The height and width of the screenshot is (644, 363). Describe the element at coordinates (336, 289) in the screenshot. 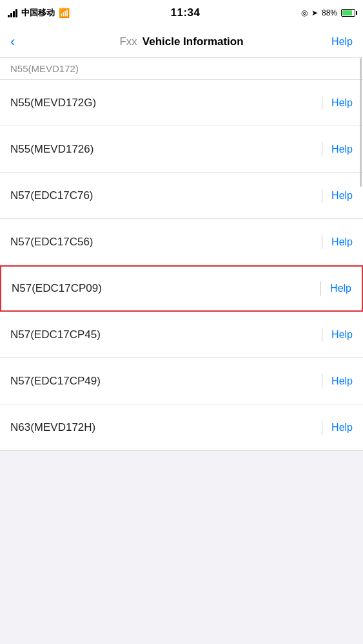

I see `item-4-right: Help` at that location.